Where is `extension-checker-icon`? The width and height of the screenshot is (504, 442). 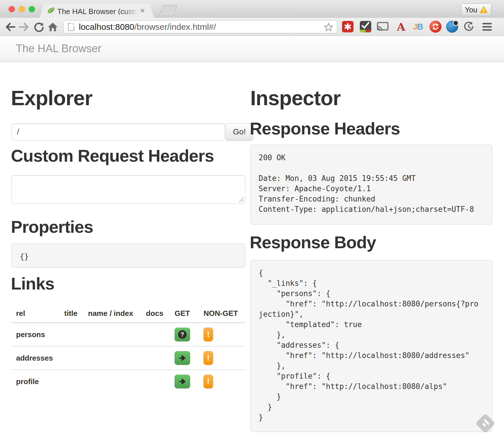
extension-checker-icon is located at coordinates (366, 27).